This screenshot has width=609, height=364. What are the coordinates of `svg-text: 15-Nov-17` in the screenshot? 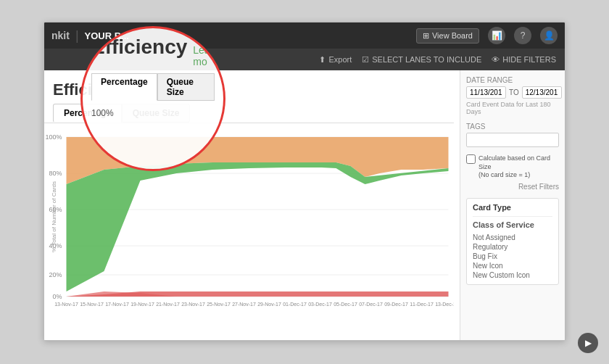 It's located at (91, 305).